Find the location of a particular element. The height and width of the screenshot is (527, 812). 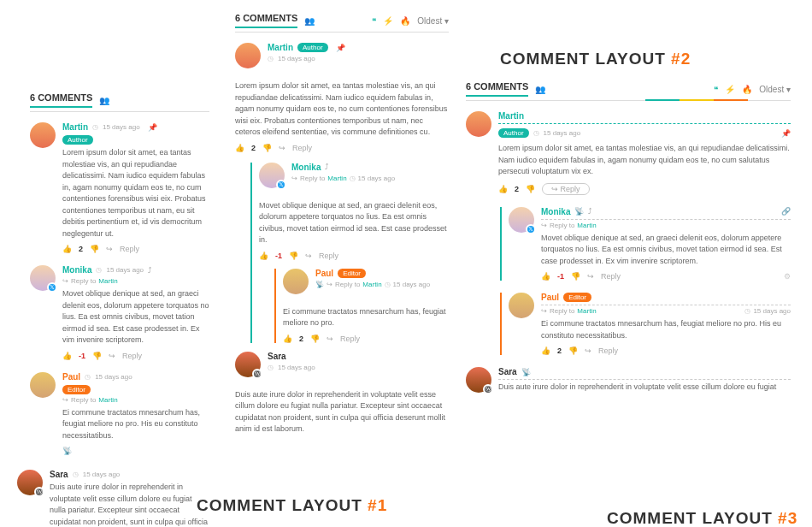

author-name: Sara is located at coordinates (59, 474).